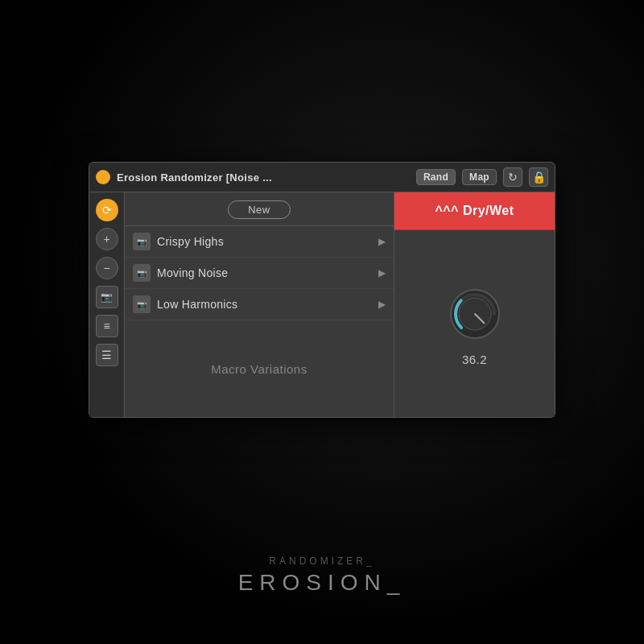 This screenshot has width=644, height=644. I want to click on play-icon-2: ▶, so click(382, 304).